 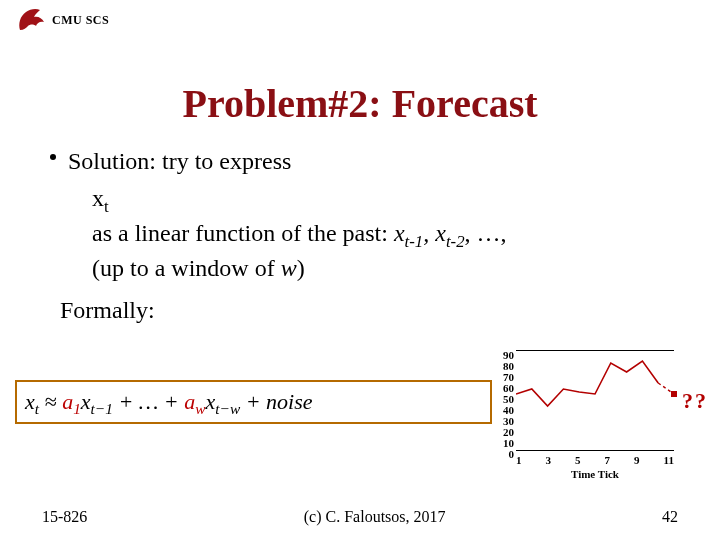 What do you see at coordinates (180, 161) in the screenshot?
I see `bullet-text: Solution: try to express` at bounding box center [180, 161].